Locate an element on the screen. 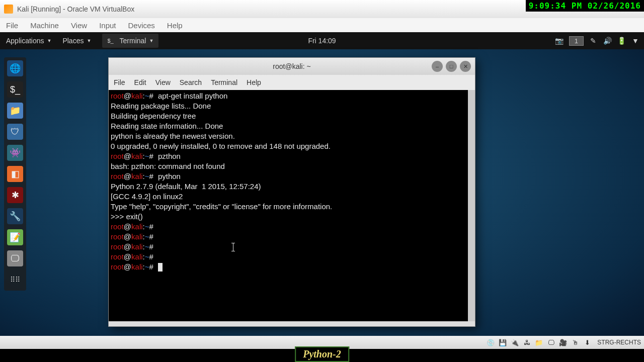 Image resolution: width=644 pixels, height=362 pixels. vb-hd-icon: 💿 is located at coordinates (491, 342).